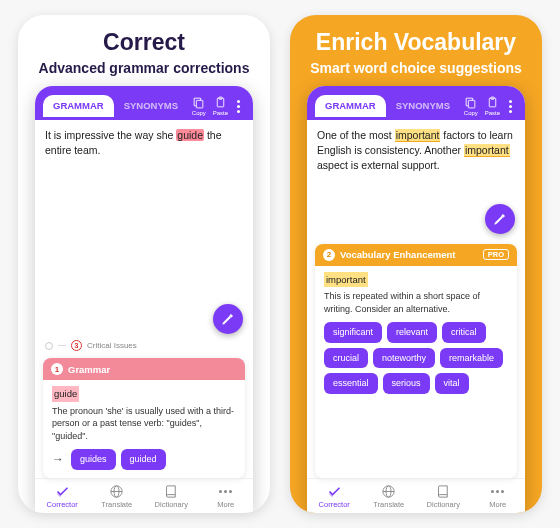 Image resolution: width=560 pixels, height=528 pixels. I want to click on card-keyword: important, so click(346, 280).